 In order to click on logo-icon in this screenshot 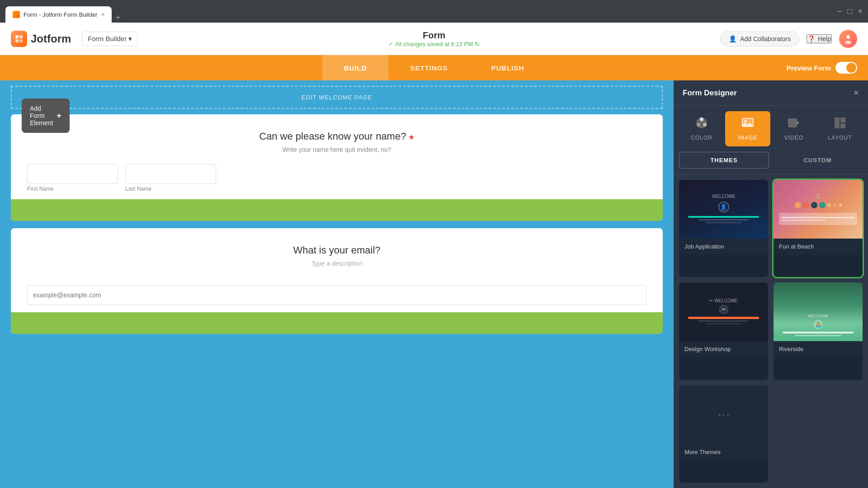, I will do `click(19, 39)`.